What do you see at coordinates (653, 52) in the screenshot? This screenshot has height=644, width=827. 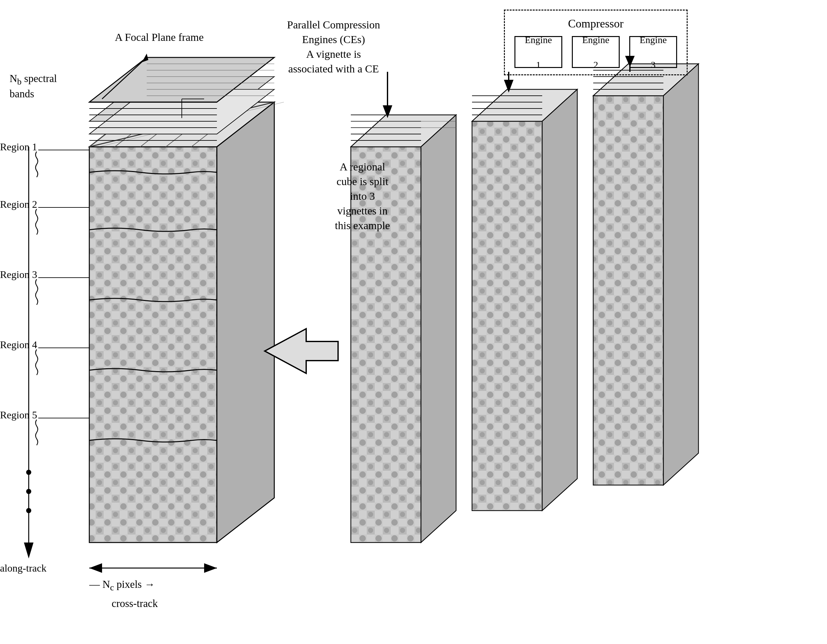 I see `engine-3-box: Engine 3` at bounding box center [653, 52].